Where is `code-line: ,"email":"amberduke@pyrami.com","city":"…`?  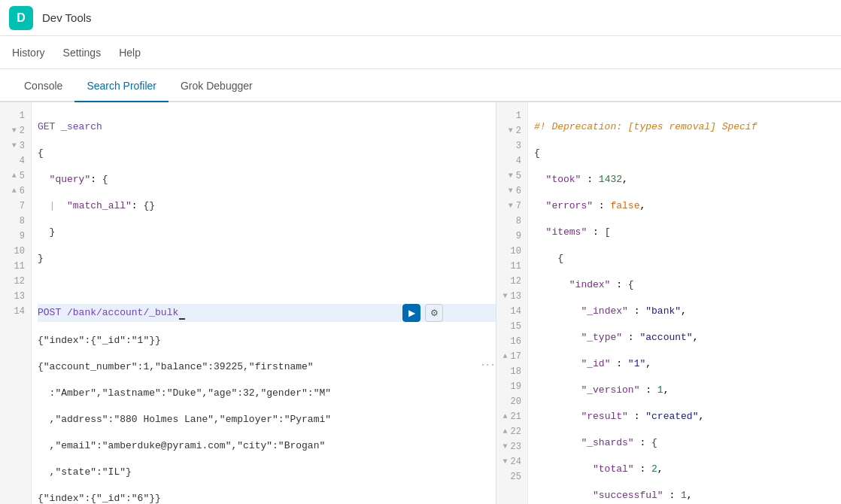
code-line: ,"email":"amberduke@pyrami.com","city":"… is located at coordinates (266, 446).